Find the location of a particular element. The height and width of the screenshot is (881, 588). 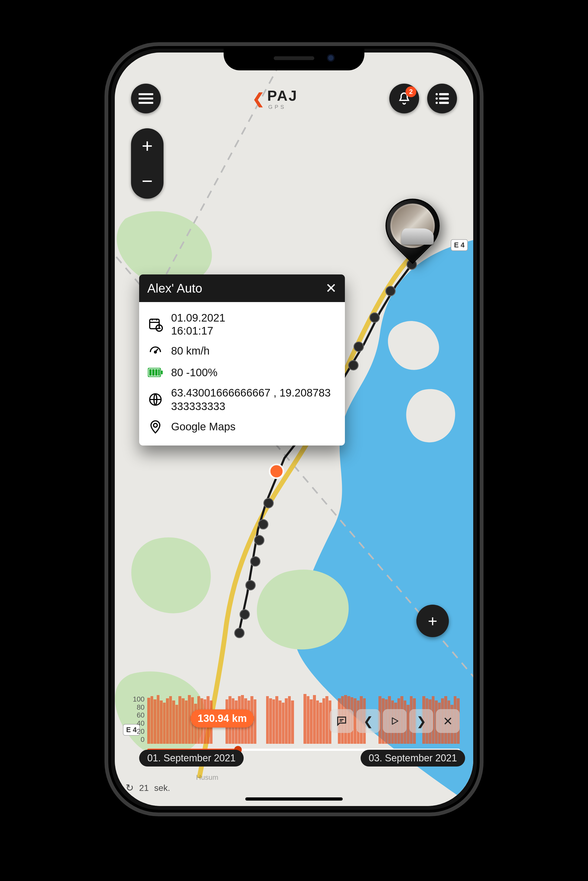

popup-title: Alex' Auto is located at coordinates (175, 288).